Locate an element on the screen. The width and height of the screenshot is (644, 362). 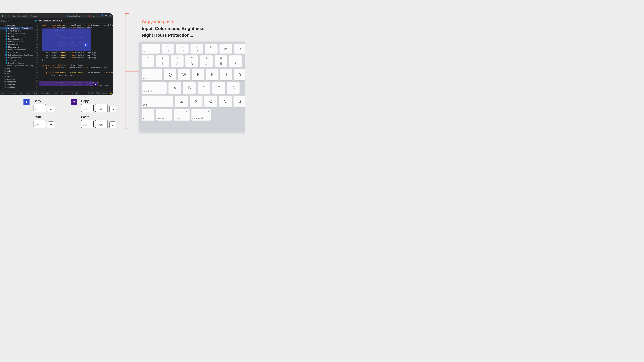
key-6: ^6 is located at coordinates (236, 61).